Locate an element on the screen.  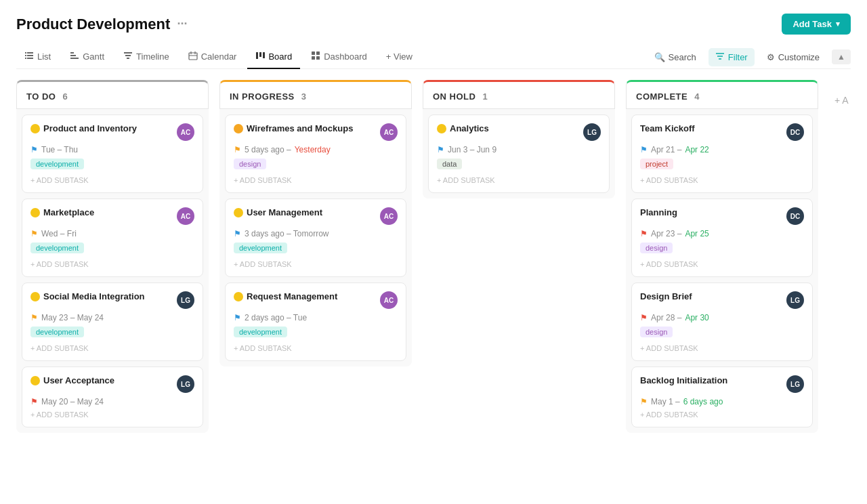
task-card: Analytics LG ⚑ Jun 3 – Jun 9 data + ADD … is located at coordinates (519, 154).